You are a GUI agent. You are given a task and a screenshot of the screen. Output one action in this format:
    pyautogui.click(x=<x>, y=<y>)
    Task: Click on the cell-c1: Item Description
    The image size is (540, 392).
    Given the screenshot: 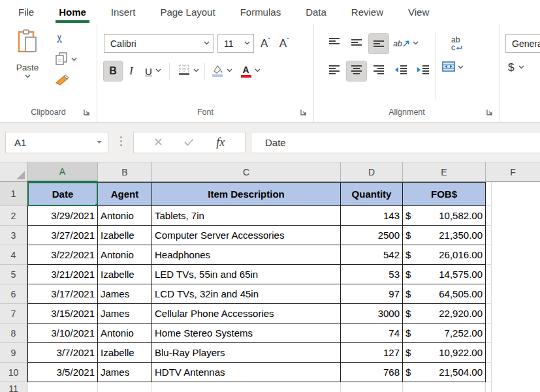 What is the action you would take?
    pyautogui.click(x=247, y=194)
    